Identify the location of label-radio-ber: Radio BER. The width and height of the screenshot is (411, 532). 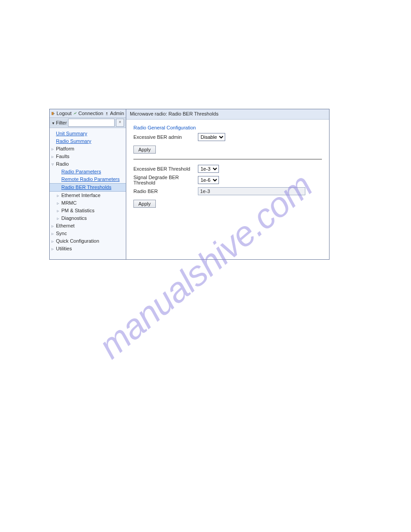
(166, 191).